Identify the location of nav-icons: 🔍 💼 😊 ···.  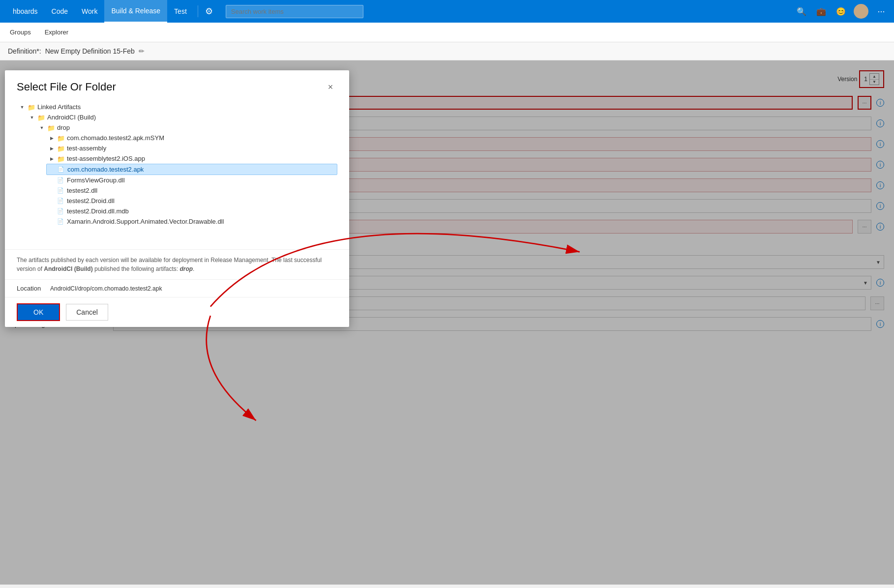
(841, 11).